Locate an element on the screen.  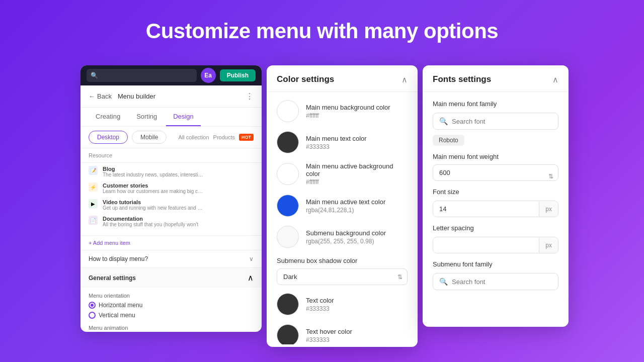
resource-item-docs: 📄 Documentation All the boring stuff tha… is located at coordinates (171, 221).